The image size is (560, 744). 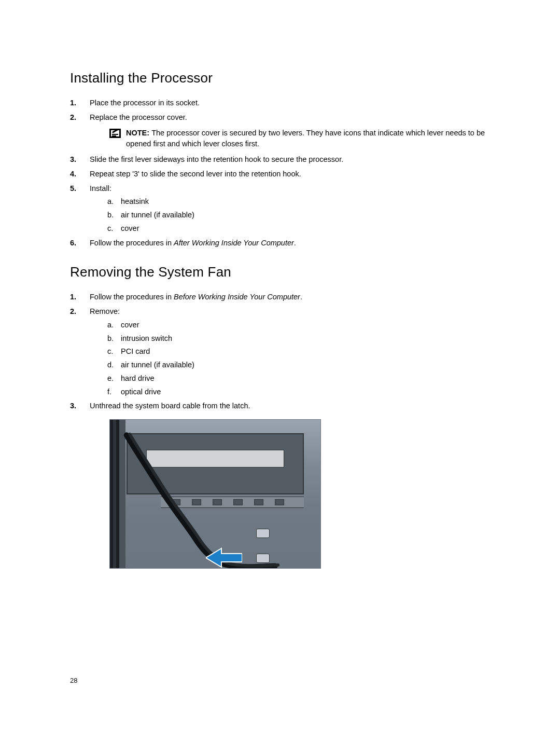 What do you see at coordinates (303, 215) in the screenshot?
I see `install-sublist: heatsink air tunnel (if available) cover` at bounding box center [303, 215].